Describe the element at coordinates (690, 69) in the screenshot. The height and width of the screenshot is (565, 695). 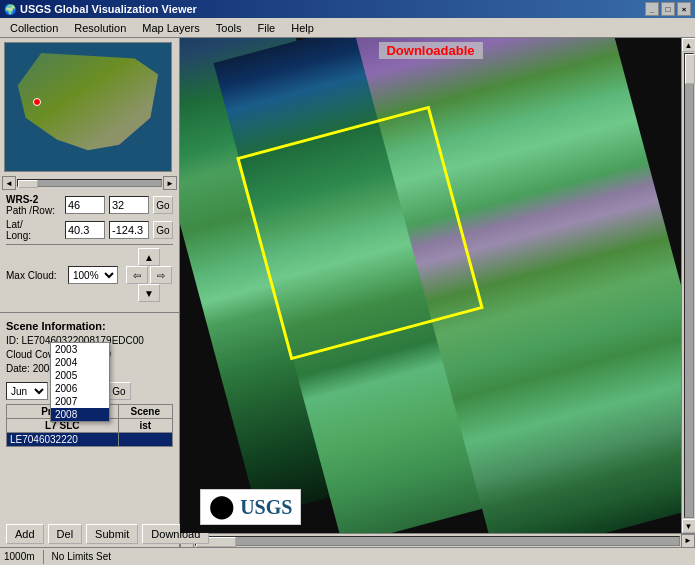
I see `vscroll-thumb` at that location.